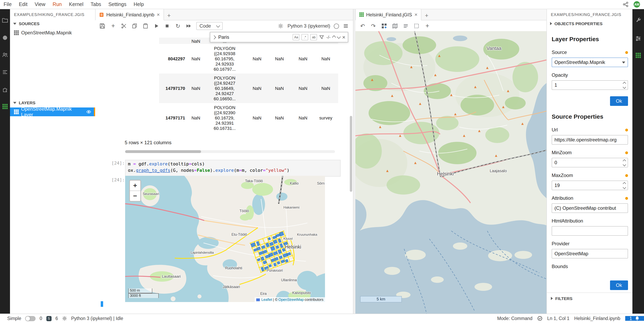  I want to click on grid-icon, so click(16, 33).